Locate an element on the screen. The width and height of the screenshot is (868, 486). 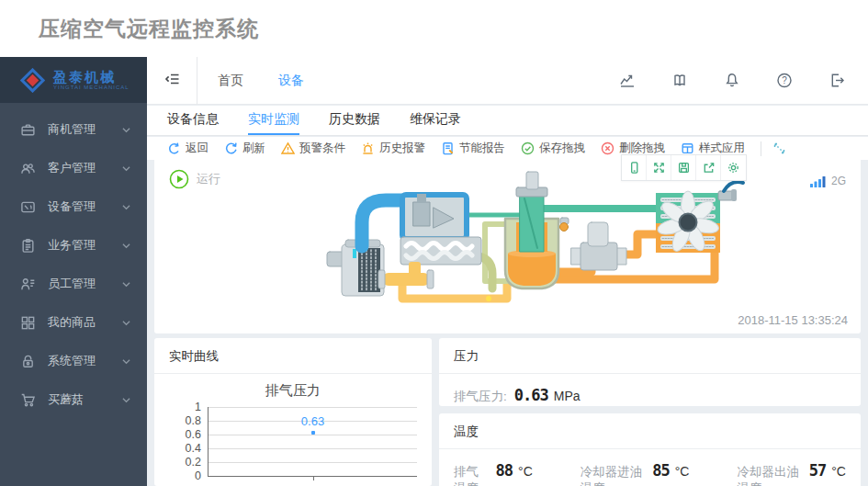
tab-device-info: 设备信息 is located at coordinates (193, 120).